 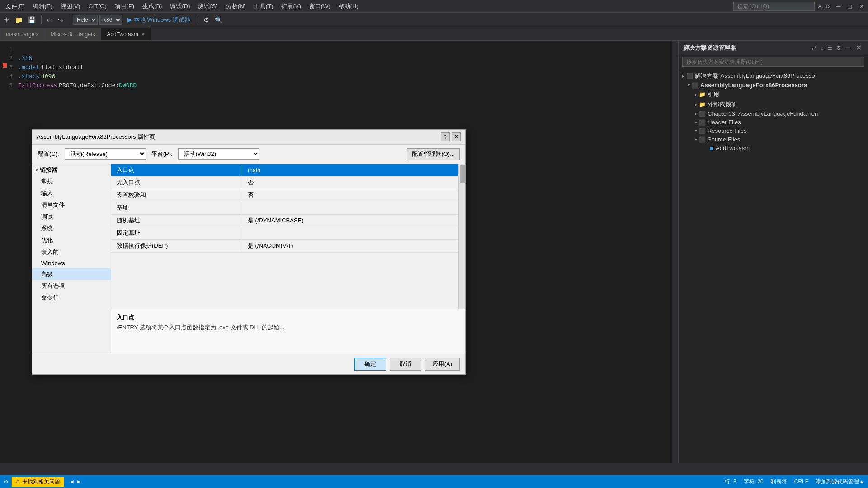 I want to click on toolbar-new-btn: ☀, so click(x=6, y=20).